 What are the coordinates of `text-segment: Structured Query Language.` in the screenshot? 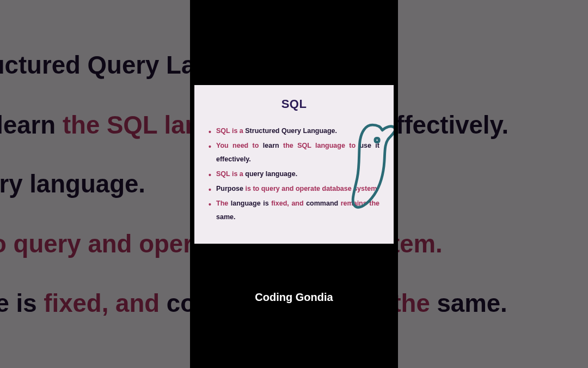 It's located at (291, 131).